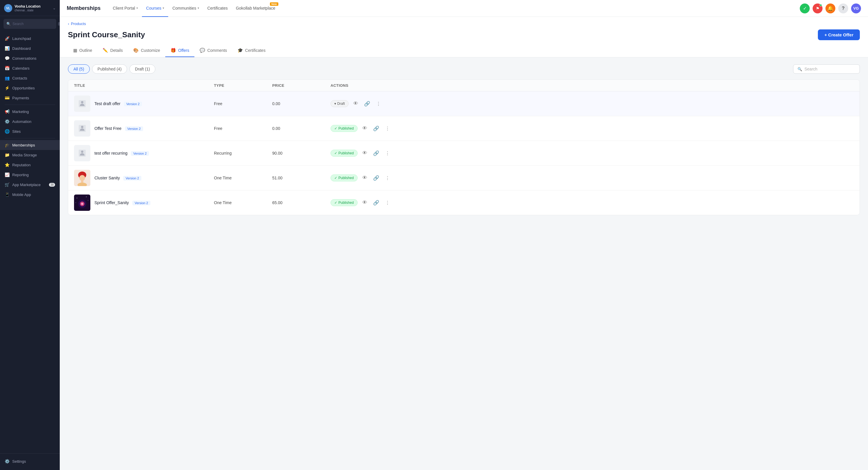 Image resolution: width=868 pixels, height=470 pixels. I want to click on tab-communities: Communities ▾, so click(186, 8).